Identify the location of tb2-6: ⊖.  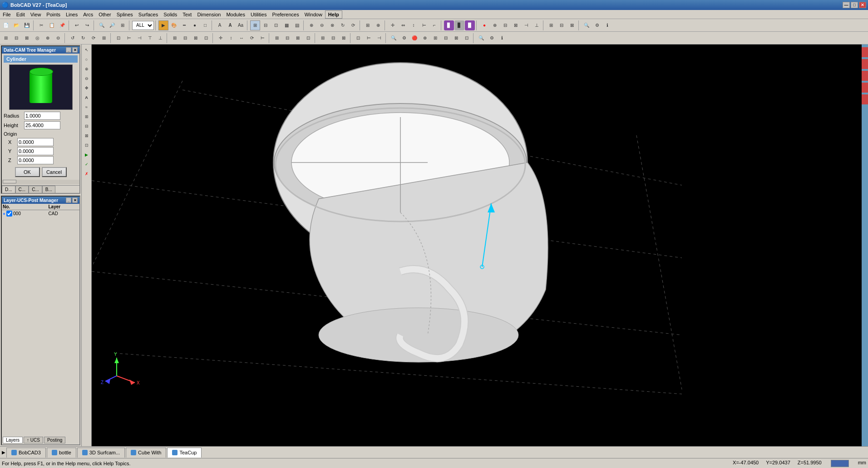
(58, 38).